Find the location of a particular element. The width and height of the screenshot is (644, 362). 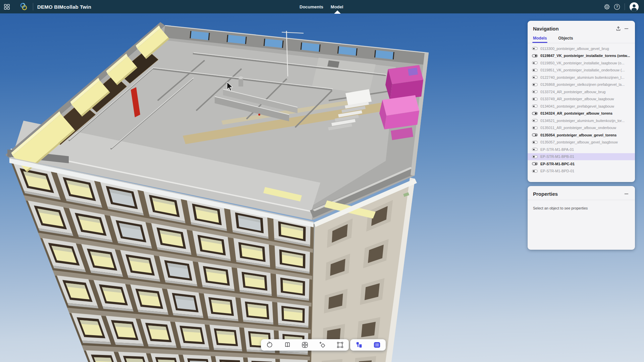

export-icon is located at coordinates (618, 28).